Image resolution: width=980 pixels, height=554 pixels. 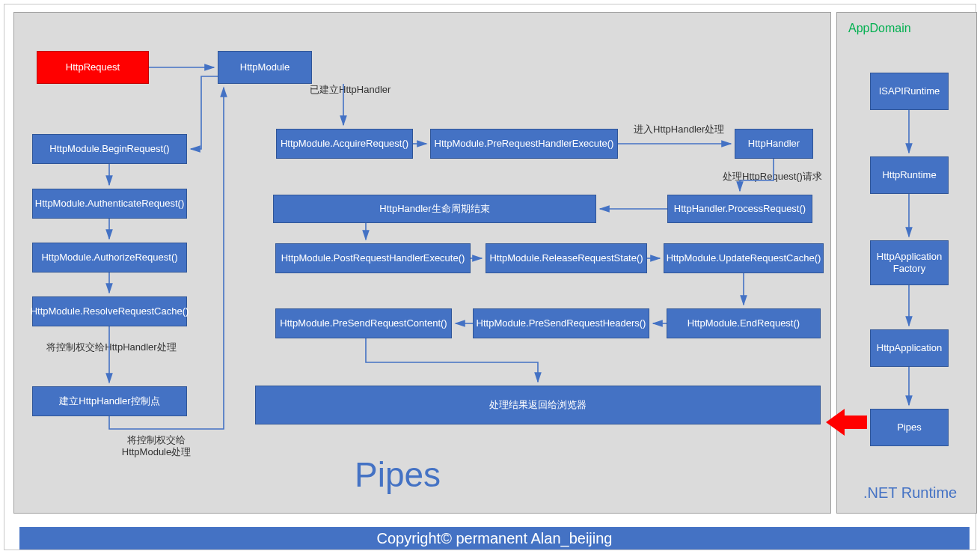 What do you see at coordinates (265, 67) in the screenshot?
I see `box-http-module: HttpModule` at bounding box center [265, 67].